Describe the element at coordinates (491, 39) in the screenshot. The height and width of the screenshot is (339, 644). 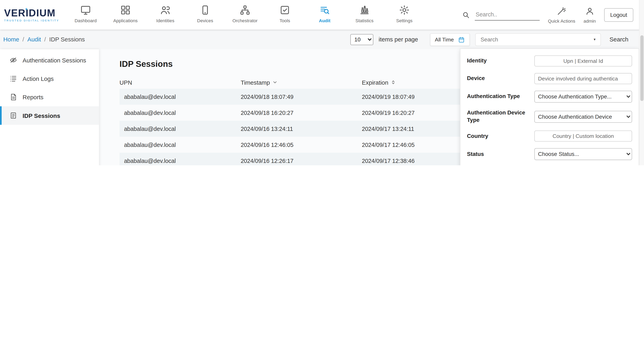
I see `list-controls: 10 items per page All Time ▾ Search` at that location.